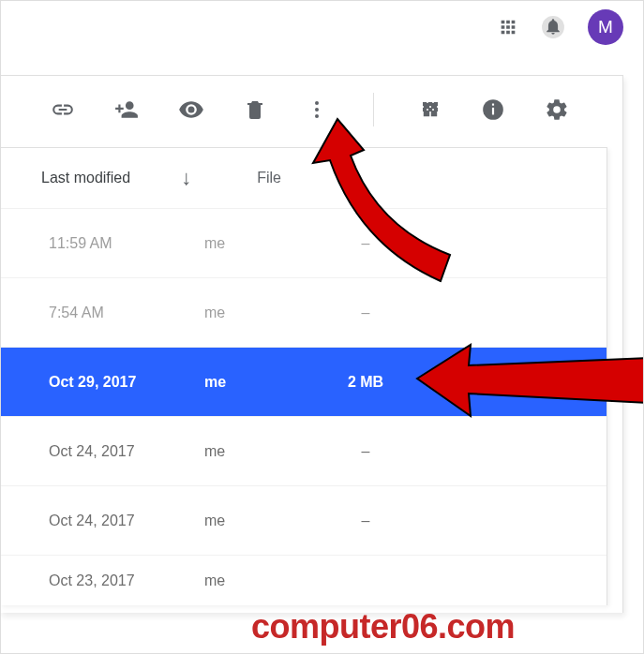 This screenshot has height=654, width=644. Describe the element at coordinates (124, 244) in the screenshot. I see `file-date: 11:59 AM` at that location.